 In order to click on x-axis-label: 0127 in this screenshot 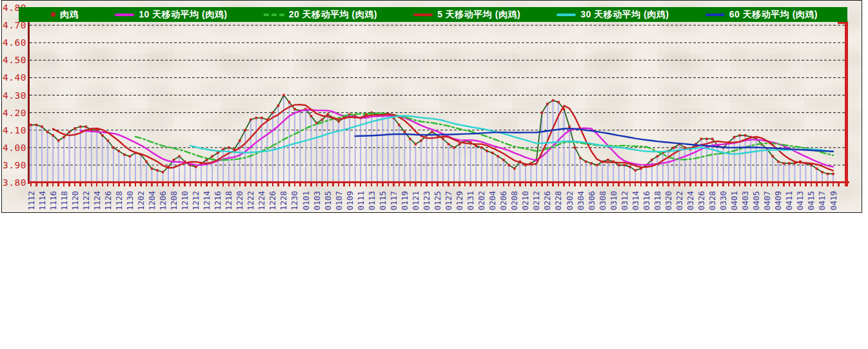, I will do `click(449, 201)`.